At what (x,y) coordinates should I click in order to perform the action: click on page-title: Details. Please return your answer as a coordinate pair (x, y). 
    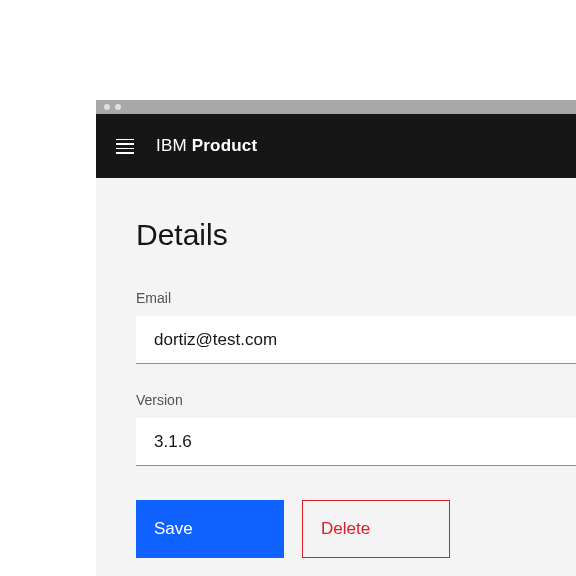
    Looking at the image, I should click on (356, 235).